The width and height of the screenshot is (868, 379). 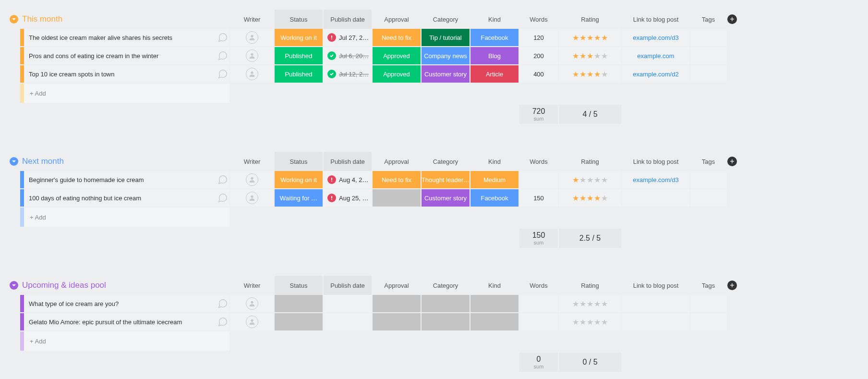 What do you see at coordinates (125, 74) in the screenshot?
I see `item-title-cell: Top 10 ice cream spots in town` at bounding box center [125, 74].